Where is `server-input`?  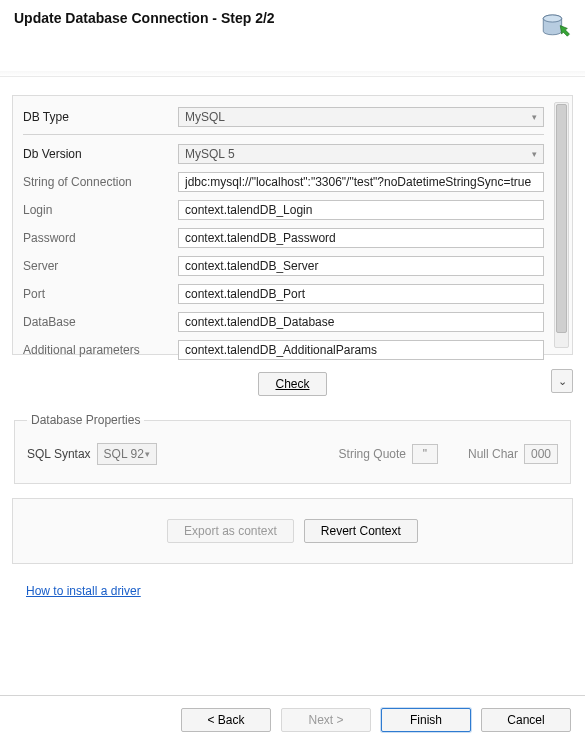 server-input is located at coordinates (361, 266).